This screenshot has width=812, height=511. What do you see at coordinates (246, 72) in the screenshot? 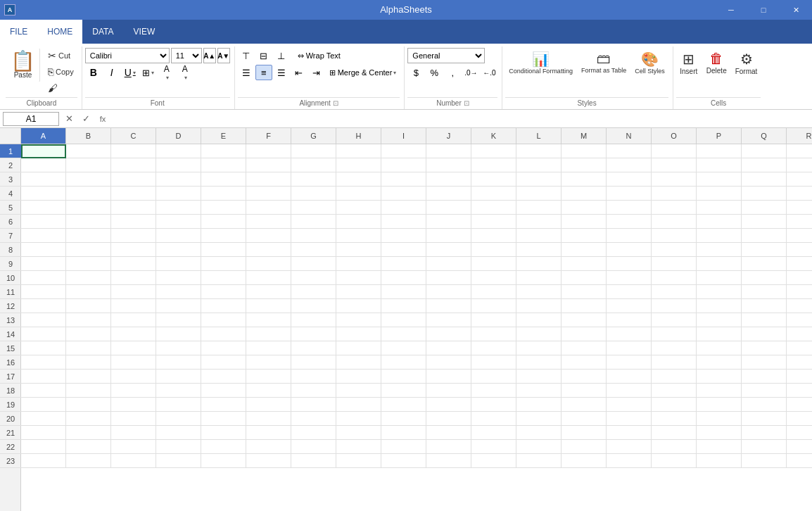
I see `left-align-button: ☰` at bounding box center [246, 72].